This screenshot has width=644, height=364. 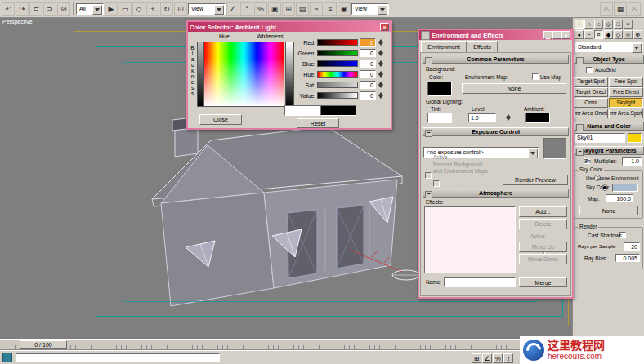 What do you see at coordinates (588, 34) in the screenshot?
I see `category-shapes: ~` at bounding box center [588, 34].